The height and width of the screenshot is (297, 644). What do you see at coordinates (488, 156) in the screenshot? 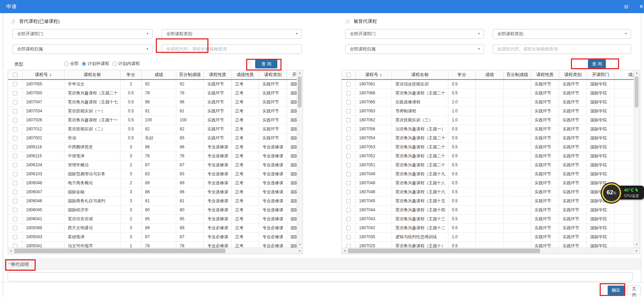
I see `table-row: 1807052英语角兴趣课程（主题二十0.5实践环节实践环节国际学院` at bounding box center [488, 156].